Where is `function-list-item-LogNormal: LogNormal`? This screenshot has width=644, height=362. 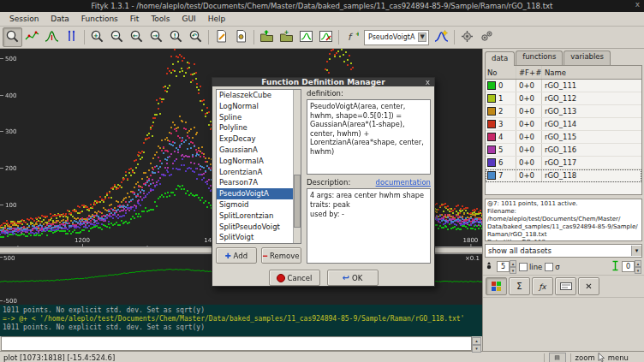
function-list-item-LogNormal: LogNormal is located at coordinates (255, 106).